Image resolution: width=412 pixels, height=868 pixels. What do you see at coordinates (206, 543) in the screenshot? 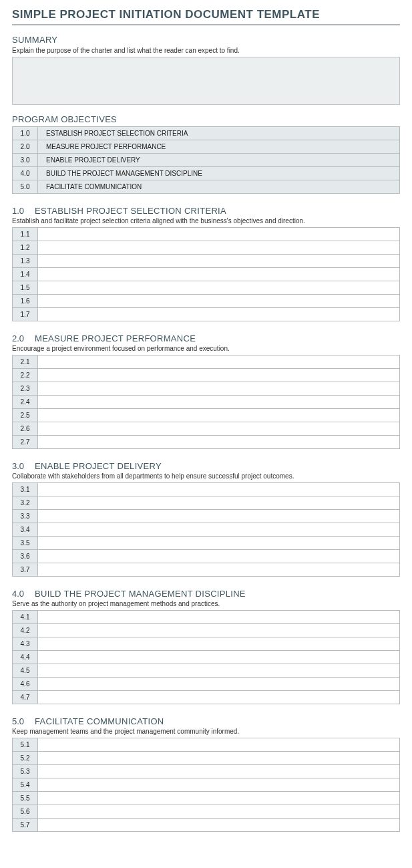
I see `table-row: 3.5` at bounding box center [206, 543].